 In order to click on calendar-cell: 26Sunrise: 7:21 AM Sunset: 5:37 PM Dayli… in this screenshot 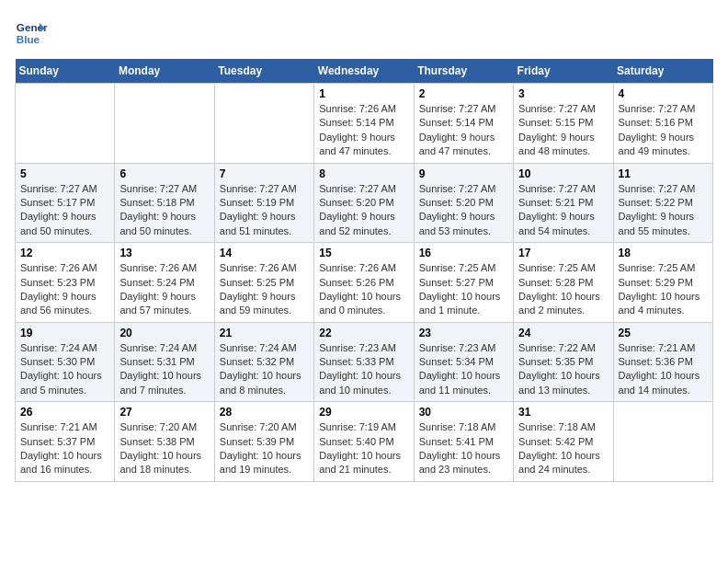, I will do `click(65, 442)`.